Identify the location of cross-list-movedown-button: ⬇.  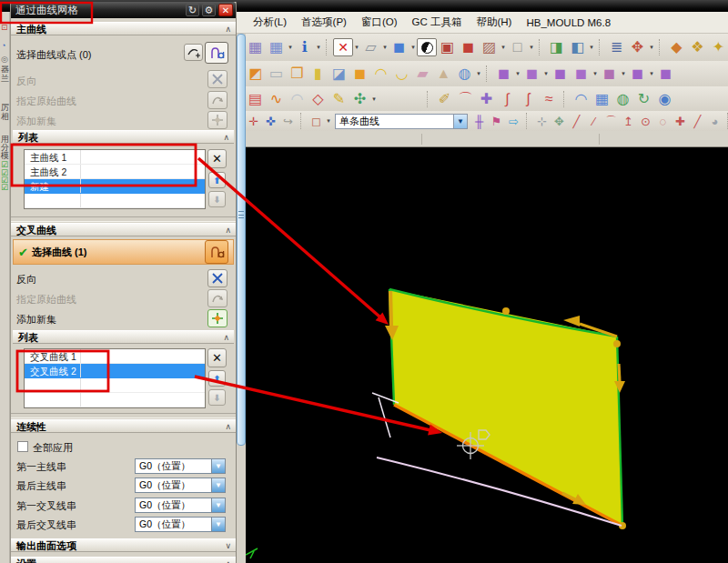
(217, 397).